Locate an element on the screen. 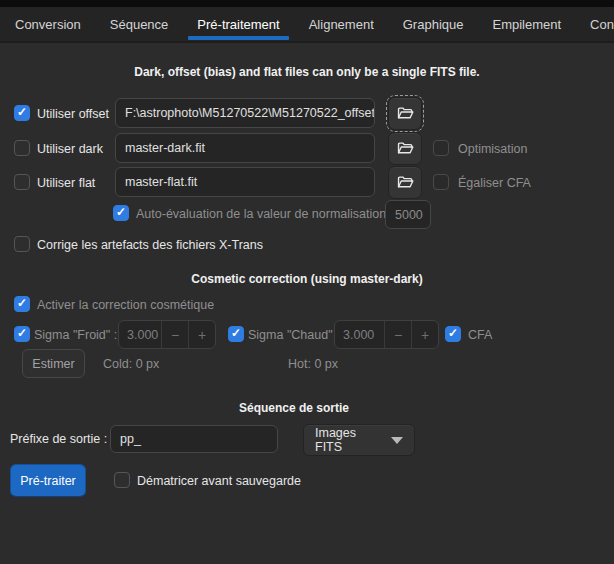  tab-label: Empilement is located at coordinates (526, 24).